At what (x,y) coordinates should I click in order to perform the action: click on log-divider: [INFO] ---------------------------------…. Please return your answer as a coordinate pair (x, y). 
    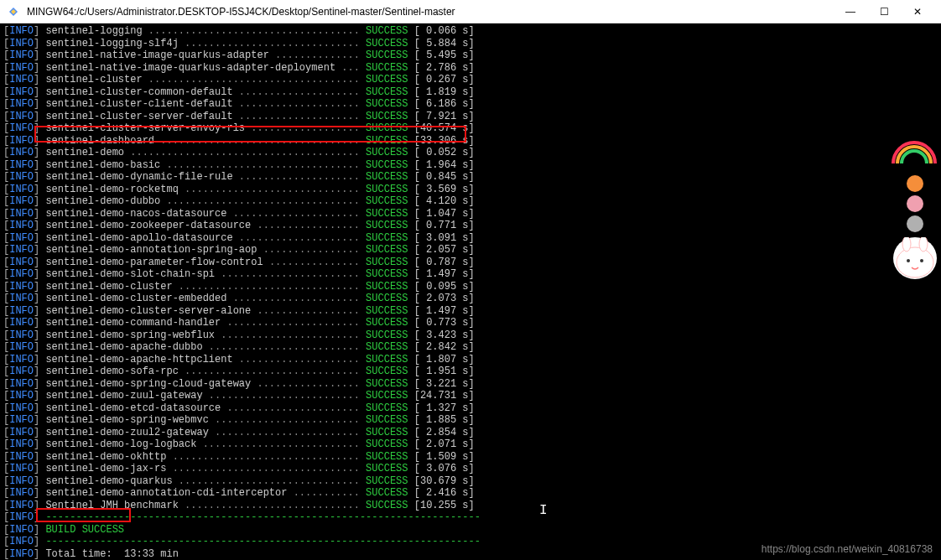
    Looking at the image, I should click on (470, 518).